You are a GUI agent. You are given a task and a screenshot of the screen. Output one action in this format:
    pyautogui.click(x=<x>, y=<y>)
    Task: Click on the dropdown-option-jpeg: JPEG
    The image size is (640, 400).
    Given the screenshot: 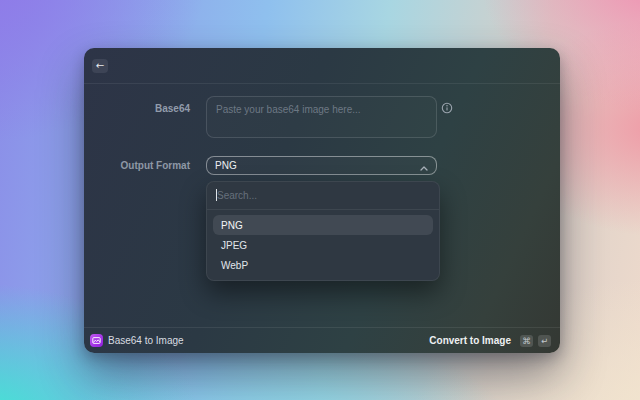 What is the action you would take?
    pyautogui.click(x=323, y=245)
    